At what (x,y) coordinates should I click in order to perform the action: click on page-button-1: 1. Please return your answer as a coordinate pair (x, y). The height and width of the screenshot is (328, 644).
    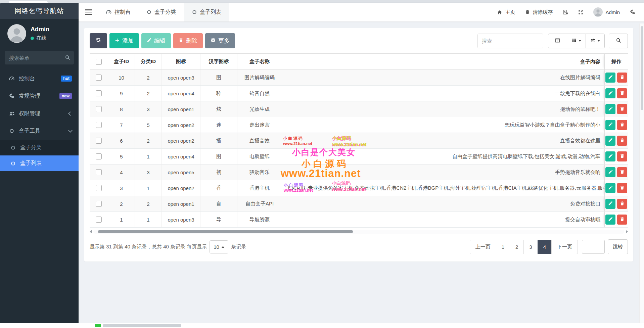
    Looking at the image, I should click on (503, 247).